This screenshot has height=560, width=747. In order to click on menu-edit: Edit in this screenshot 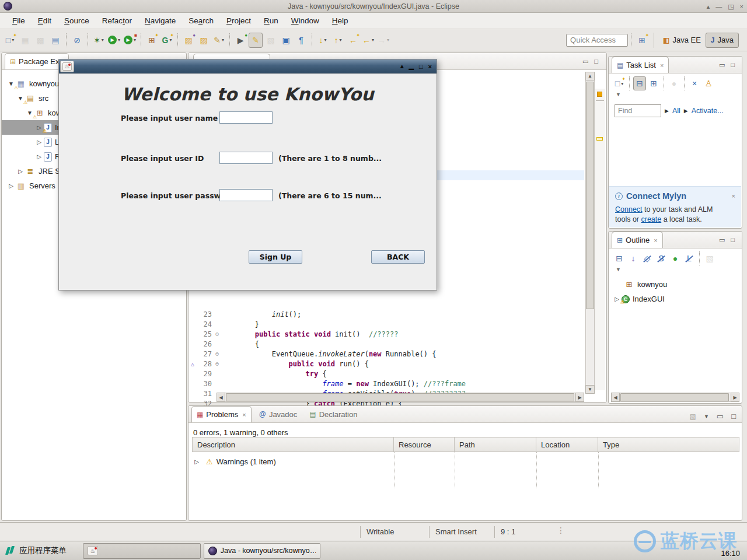, I will do `click(44, 21)`.